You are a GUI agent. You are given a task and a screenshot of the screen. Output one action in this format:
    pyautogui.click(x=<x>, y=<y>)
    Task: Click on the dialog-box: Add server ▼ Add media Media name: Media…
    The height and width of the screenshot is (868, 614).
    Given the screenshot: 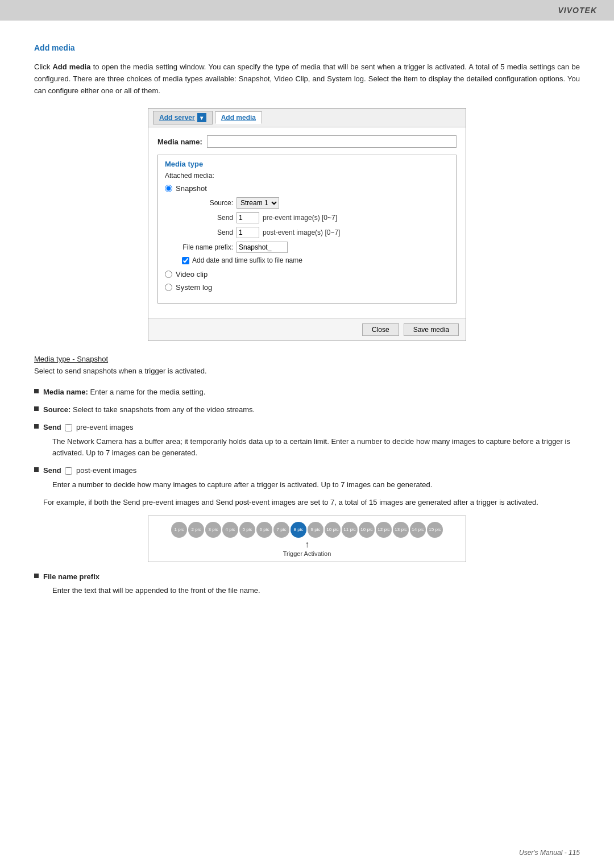 What is the action you would take?
    pyautogui.click(x=307, y=225)
    